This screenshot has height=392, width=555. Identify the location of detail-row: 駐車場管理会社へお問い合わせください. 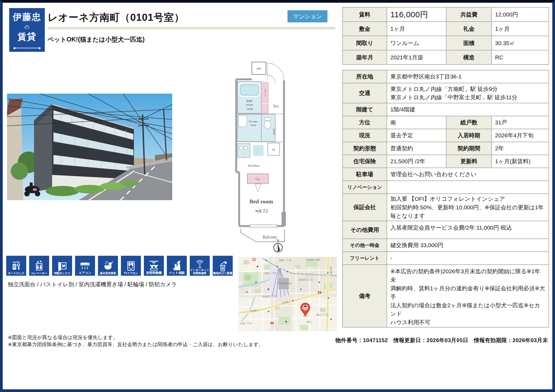
(446, 174).